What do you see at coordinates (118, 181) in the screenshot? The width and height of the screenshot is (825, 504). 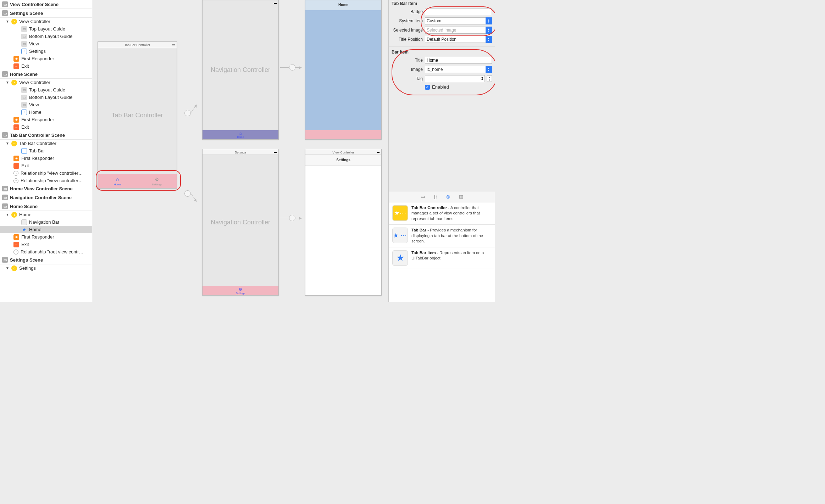 I see `tab-home: ⌂Home` at bounding box center [118, 181].